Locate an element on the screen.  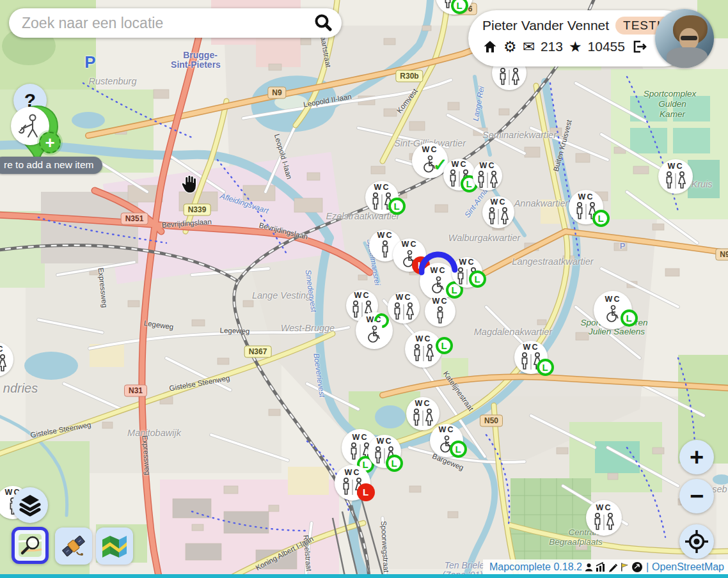
layers-icon is located at coordinates (30, 505).